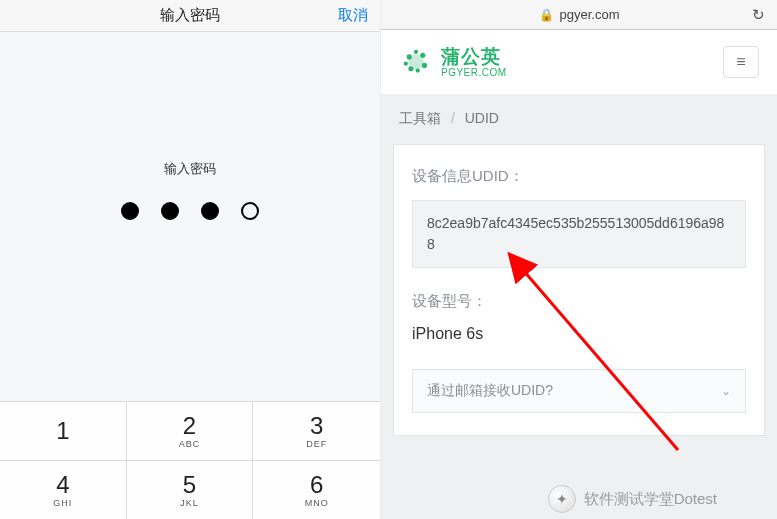  What do you see at coordinates (64, 430) in the screenshot?
I see `key-1: 1` at bounding box center [64, 430].